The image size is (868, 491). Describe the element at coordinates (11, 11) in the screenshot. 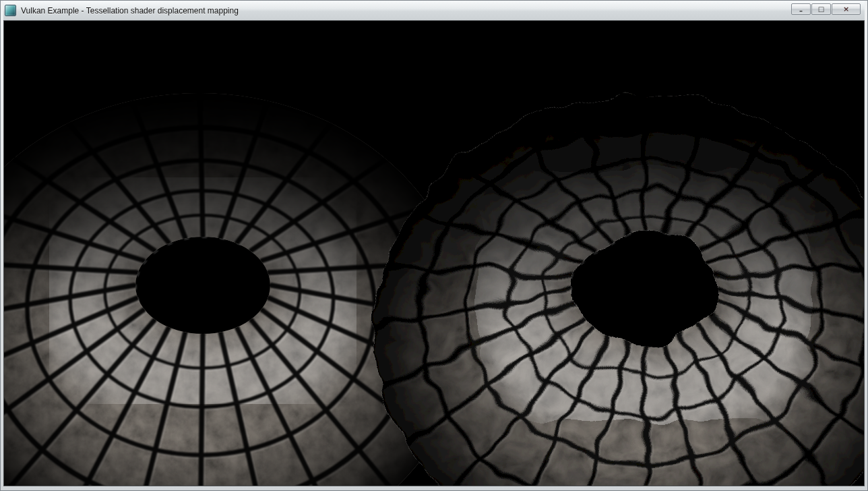

I see `app-icon` at that location.